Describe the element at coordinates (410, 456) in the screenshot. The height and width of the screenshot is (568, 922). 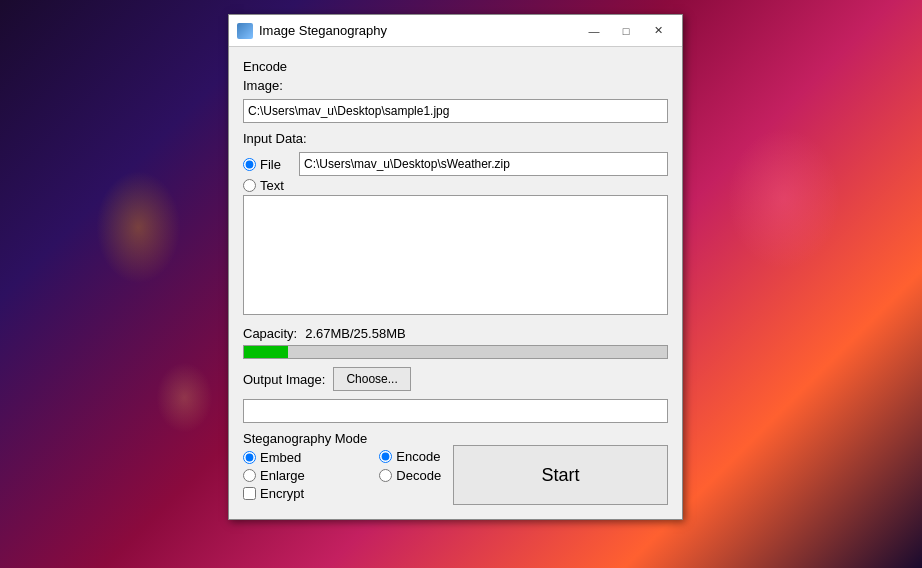
I see `encode-radio-row: Encode` at that location.